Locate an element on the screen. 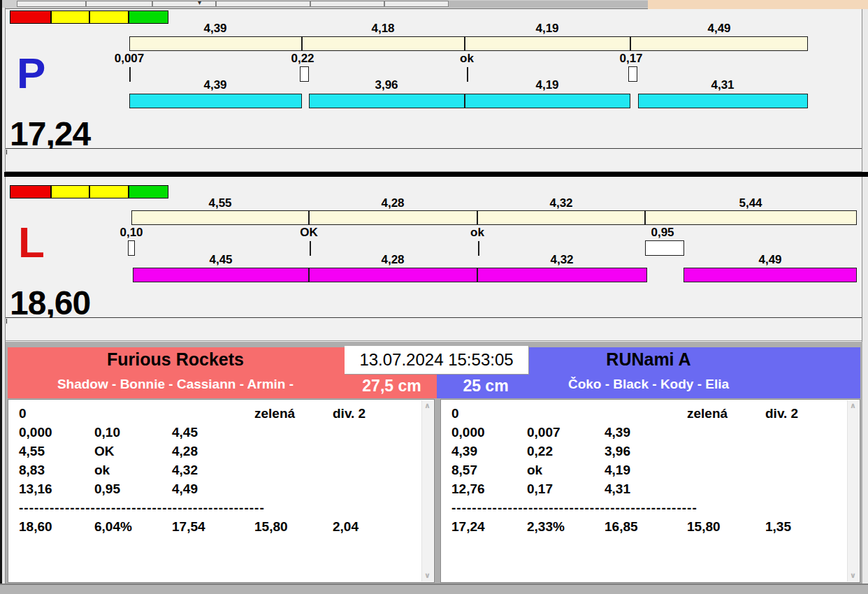 Image resolution: width=868 pixels, height=594 pixels. lane-l-split-label: 4,32 is located at coordinates (561, 203).